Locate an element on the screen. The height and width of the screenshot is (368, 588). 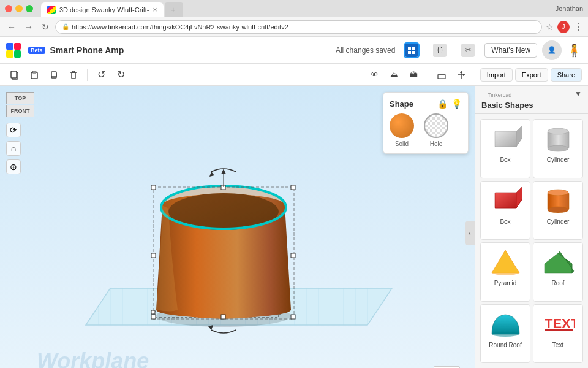
paste-btn is located at coordinates (34, 75).